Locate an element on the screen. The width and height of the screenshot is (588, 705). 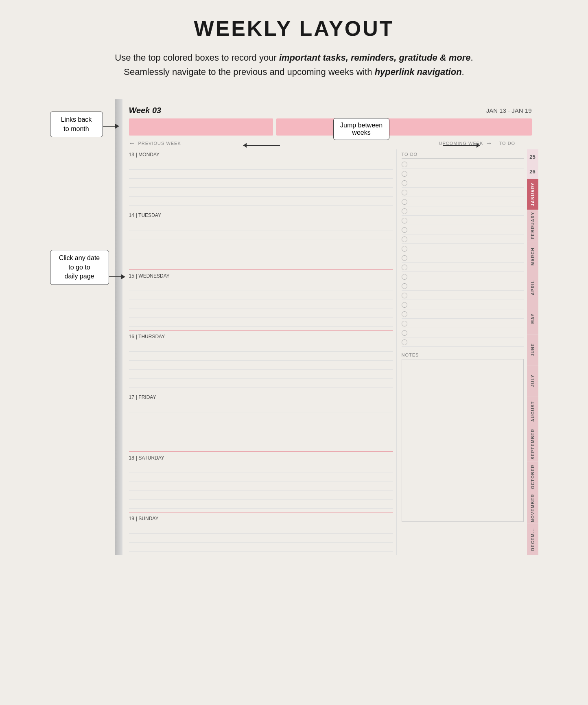
nav-row: ← PREVIOUS WEEK Jump between weeks is located at coordinates (334, 143).